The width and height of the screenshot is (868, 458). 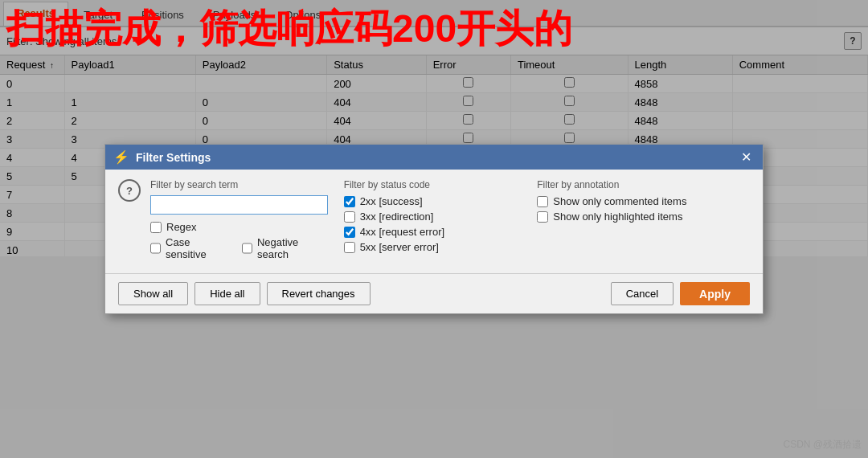 What do you see at coordinates (129, 222) in the screenshot?
I see `dialog-help: ?` at bounding box center [129, 222].